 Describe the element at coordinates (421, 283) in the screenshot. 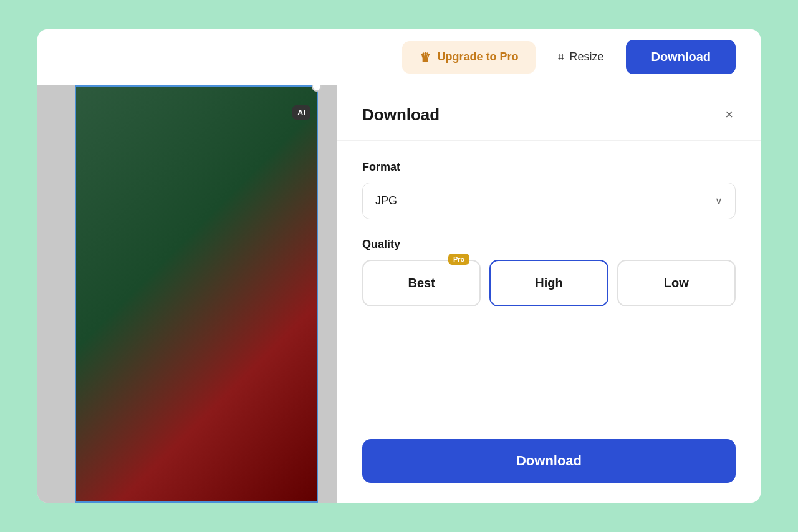

I see `quality-best-label: Best` at that location.